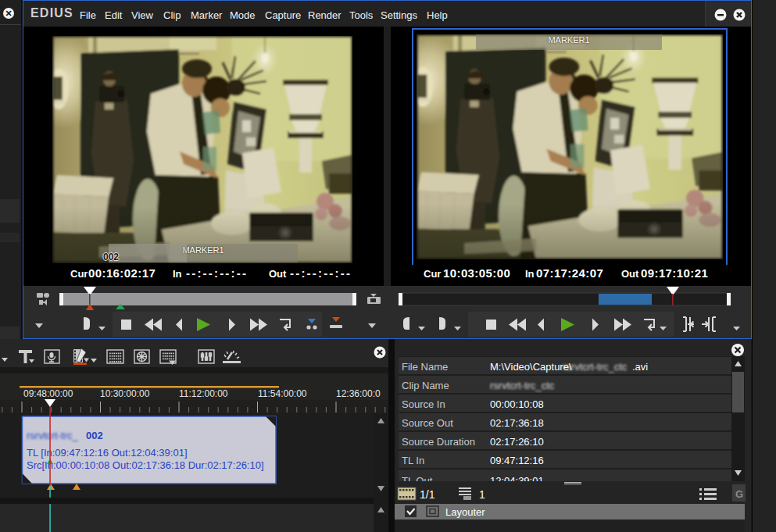  Describe the element at coordinates (517, 442) in the screenshot. I see `svg-text: 02:17:26:10` at that location.